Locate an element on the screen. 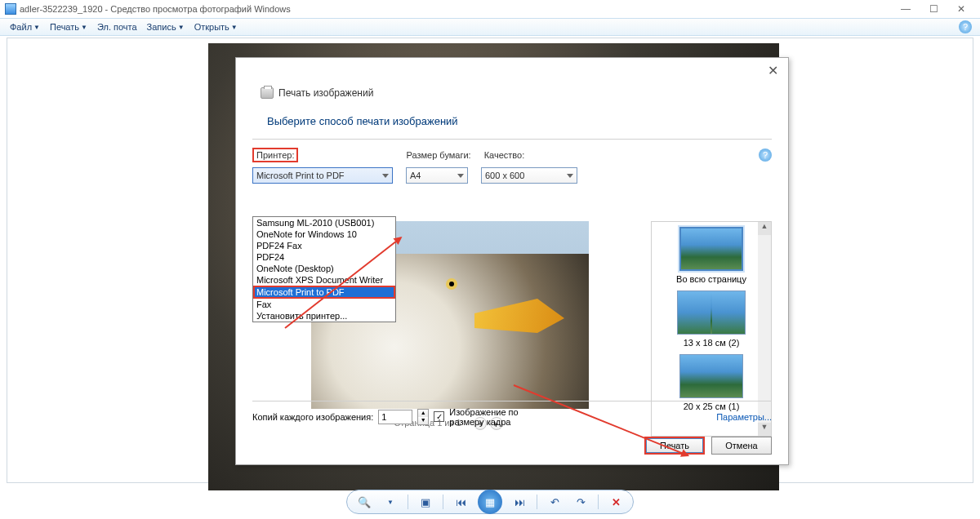 The height and width of the screenshot is (519, 980). print-button: Печать is located at coordinates (675, 446).